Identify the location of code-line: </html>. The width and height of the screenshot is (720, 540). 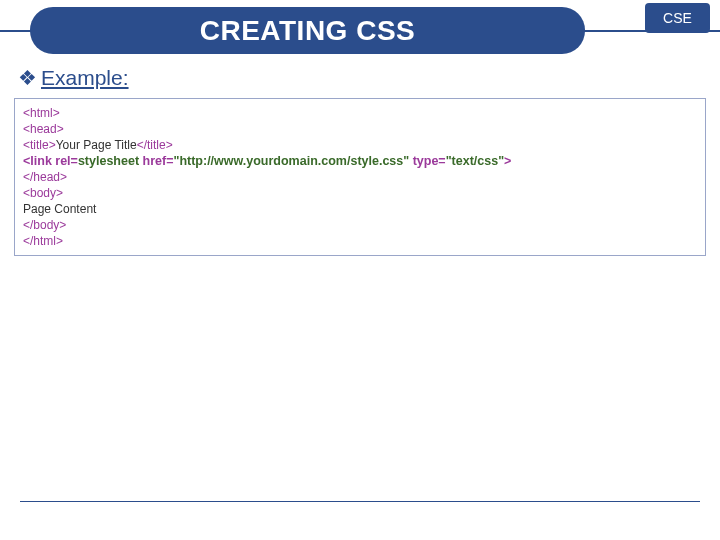
(360, 241).